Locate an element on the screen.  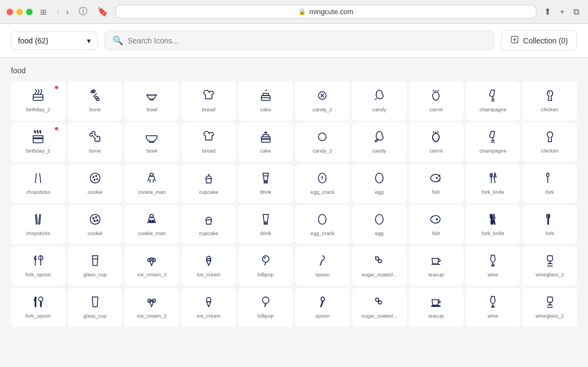
icon-label: wineglass_2 is located at coordinates (550, 316).